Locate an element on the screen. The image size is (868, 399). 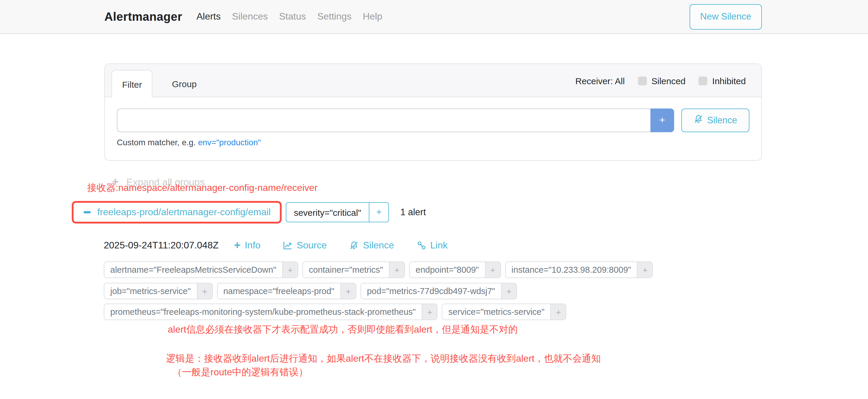
link-icon is located at coordinates (421, 245).